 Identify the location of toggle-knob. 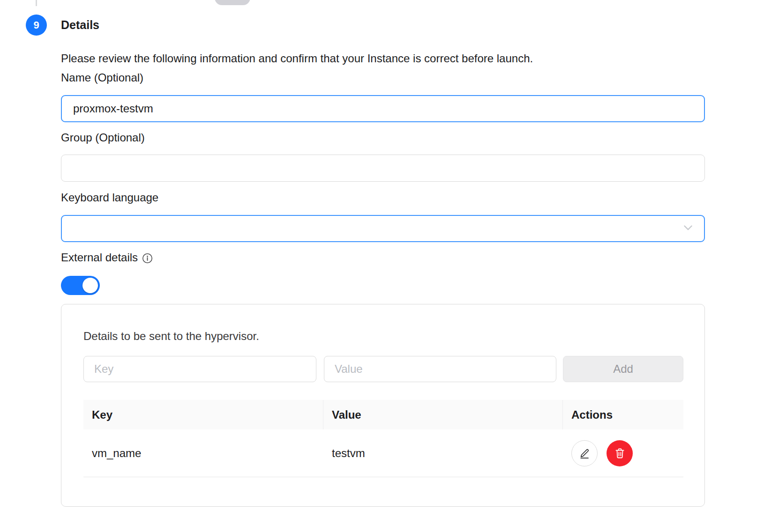
(90, 286).